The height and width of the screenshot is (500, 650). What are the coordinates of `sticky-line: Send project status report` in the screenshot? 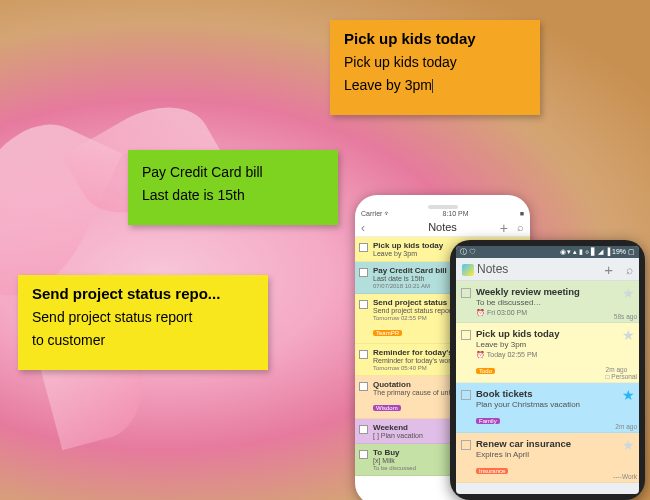 It's located at (143, 318).